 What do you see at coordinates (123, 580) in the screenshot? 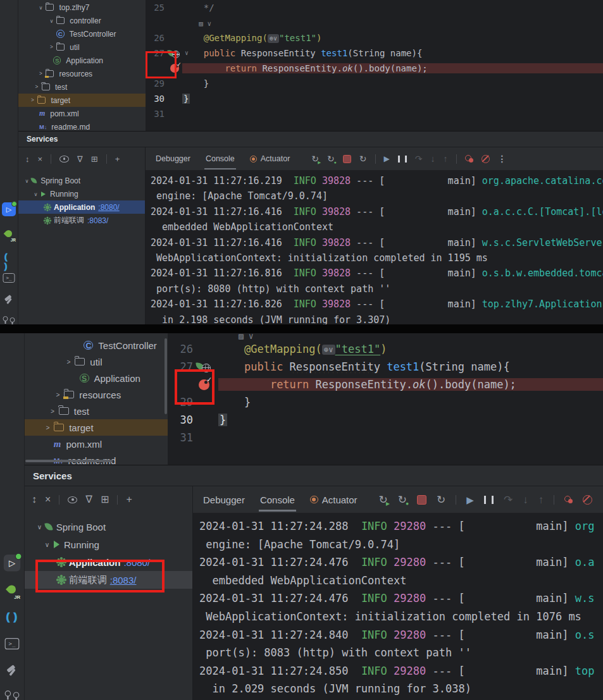
I see `port-link: :8083/` at bounding box center [123, 580].